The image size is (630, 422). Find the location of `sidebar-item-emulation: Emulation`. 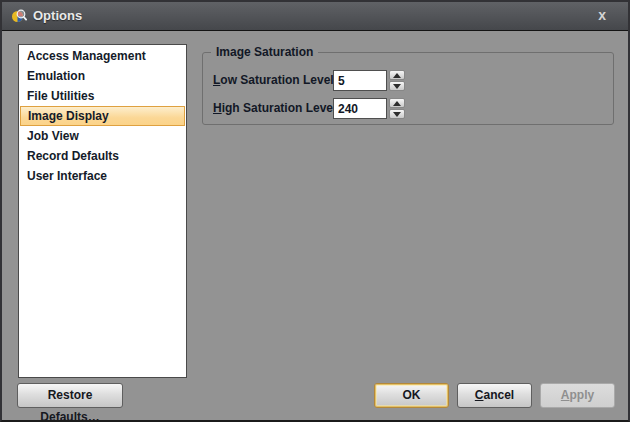

sidebar-item-emulation: Emulation is located at coordinates (102, 76).